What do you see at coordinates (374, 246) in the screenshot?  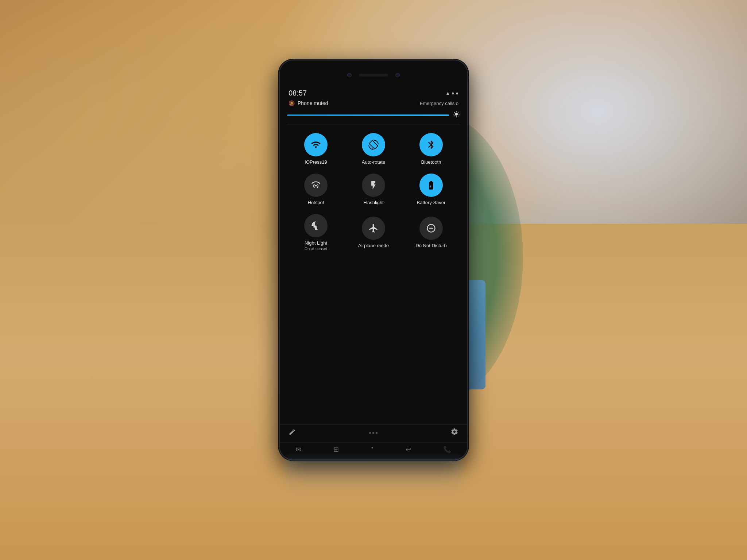 I see `airplane-label: Airplane mode` at bounding box center [374, 246].